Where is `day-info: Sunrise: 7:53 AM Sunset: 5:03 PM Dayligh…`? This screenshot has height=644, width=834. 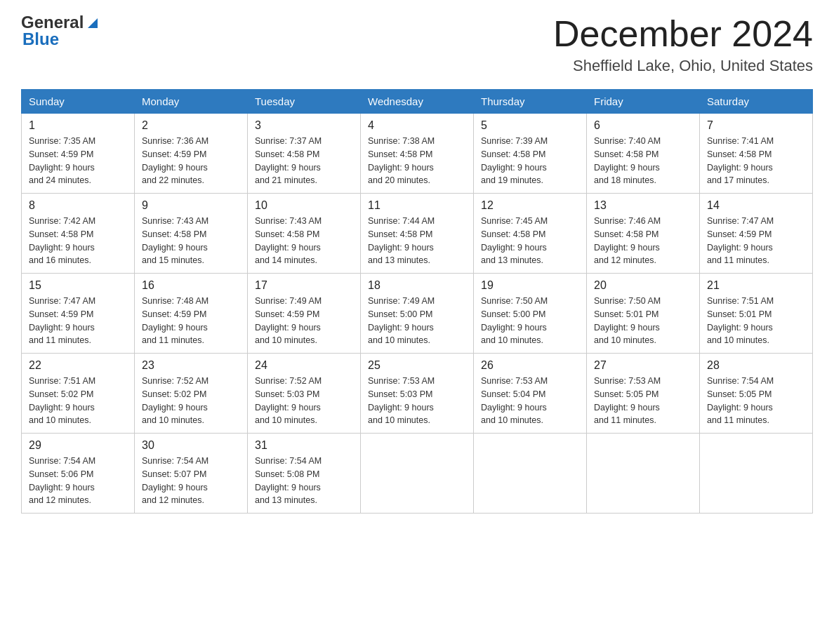
day-info: Sunrise: 7:53 AM Sunset: 5:03 PM Dayligh… is located at coordinates (417, 401).